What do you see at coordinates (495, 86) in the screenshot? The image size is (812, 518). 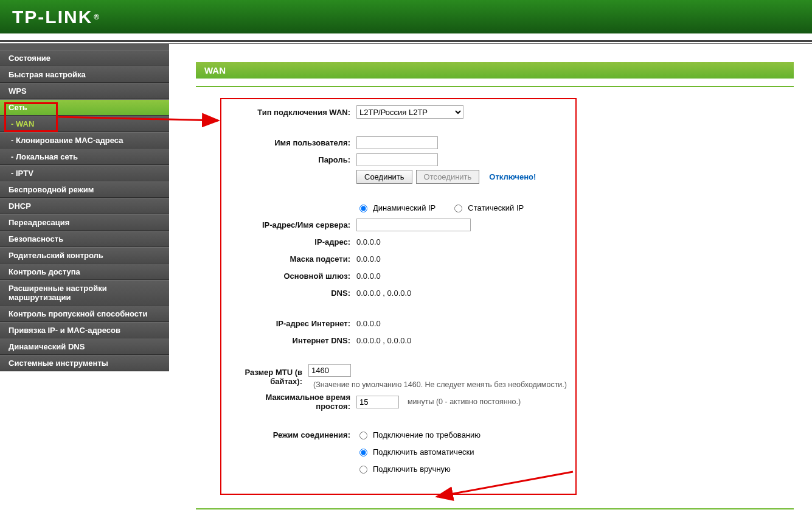 I see `divider-top` at bounding box center [495, 86].